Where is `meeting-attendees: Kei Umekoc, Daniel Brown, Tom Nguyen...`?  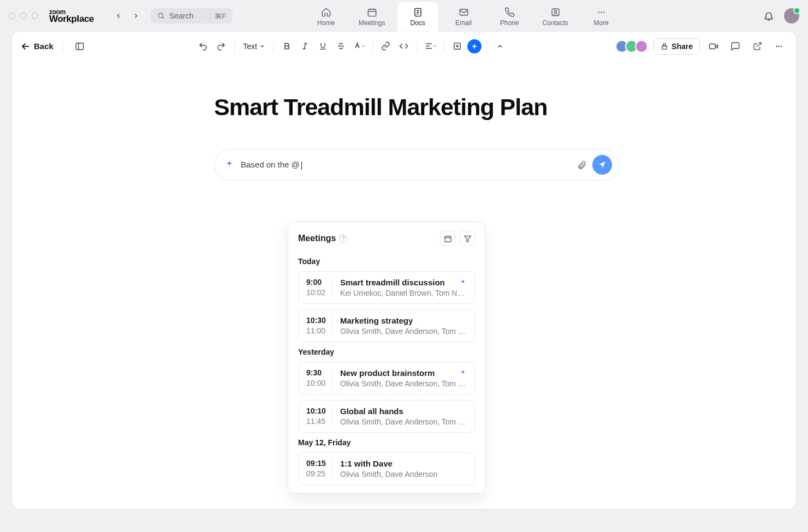
meeting-attendees: Kei Umekoc, Daniel Brown, Tom Nguyen... is located at coordinates (403, 293).